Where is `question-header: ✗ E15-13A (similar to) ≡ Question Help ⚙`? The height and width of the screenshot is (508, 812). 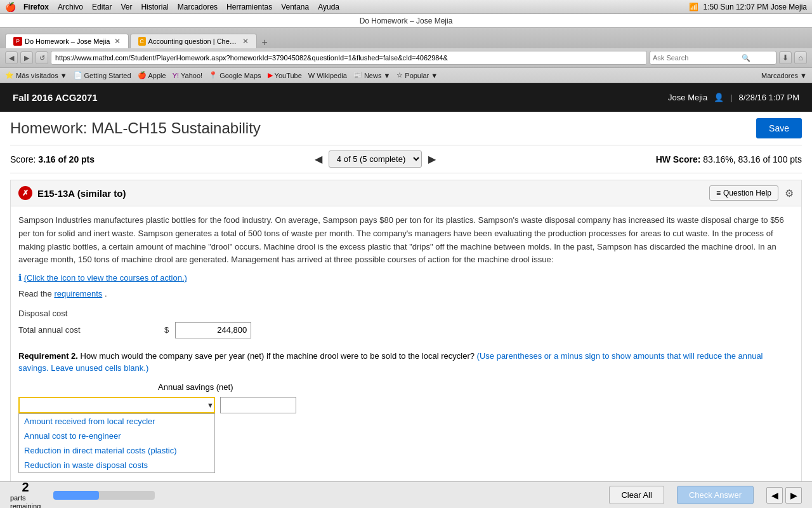
question-header: ✗ E15-13A (similar to) ≡ Question Help ⚙ is located at coordinates (406, 193).